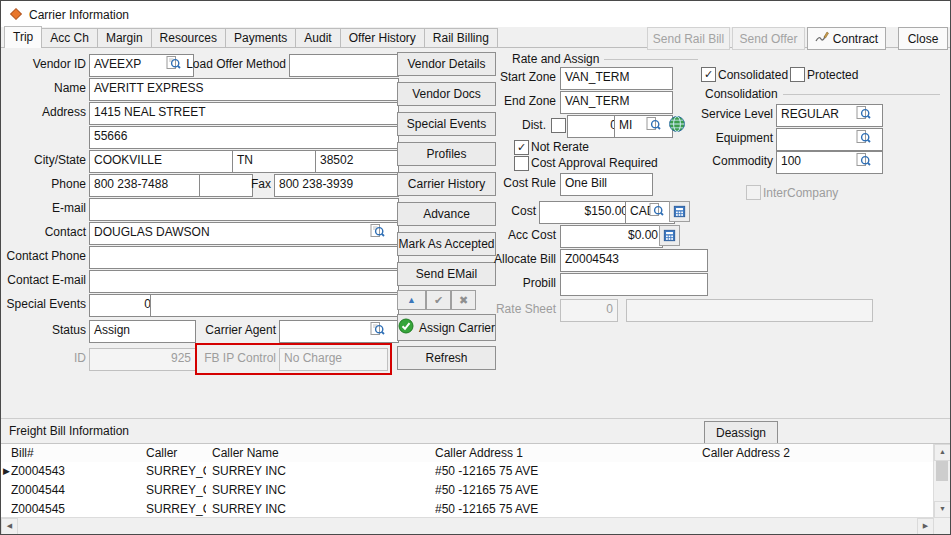 This screenshot has width=951, height=535. I want to click on app-icon, so click(16, 14).